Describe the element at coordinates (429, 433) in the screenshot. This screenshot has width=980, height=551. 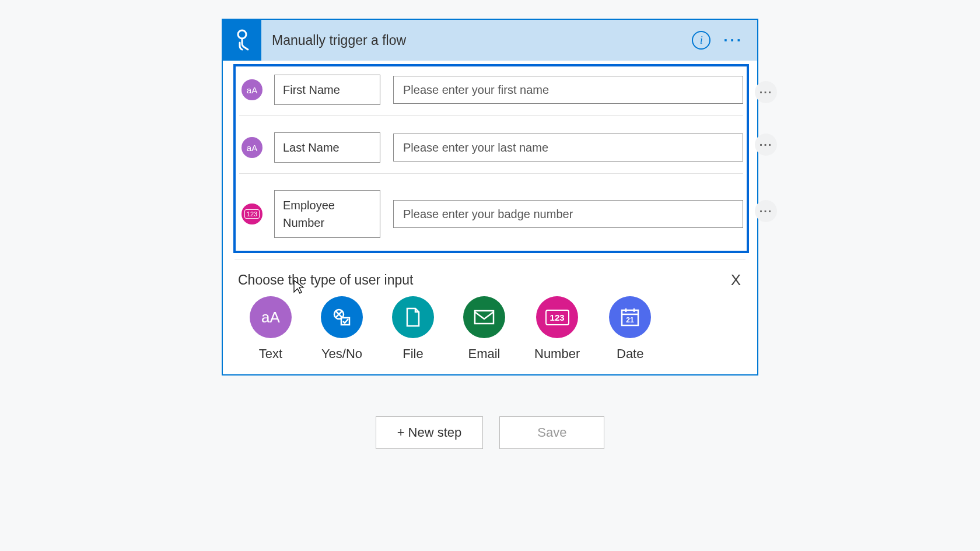
I see `new-step-button: + New step` at that location.